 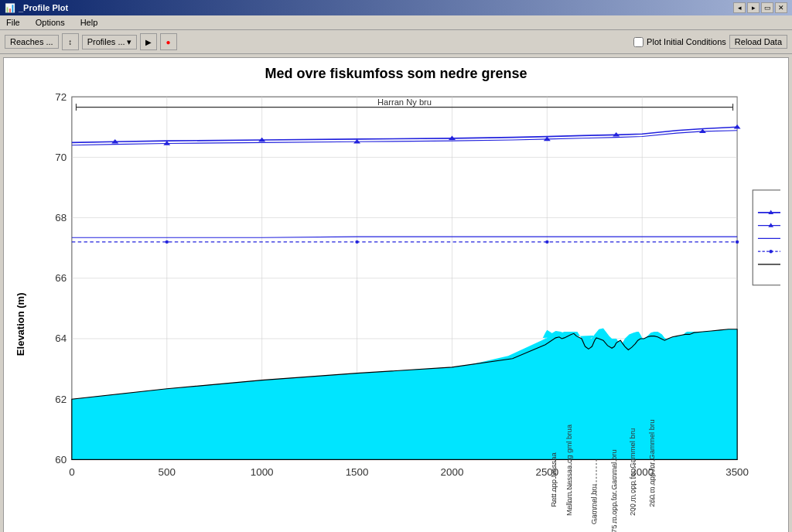 I want to click on play-icon: ▶, so click(x=148, y=42).